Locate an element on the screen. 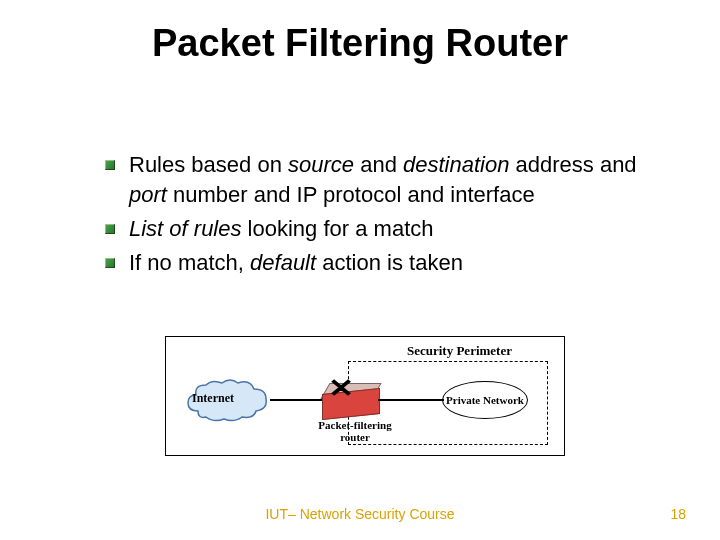 The width and height of the screenshot is (720, 540). bullet-text: List of rules looking for a match is located at coordinates (281, 229).